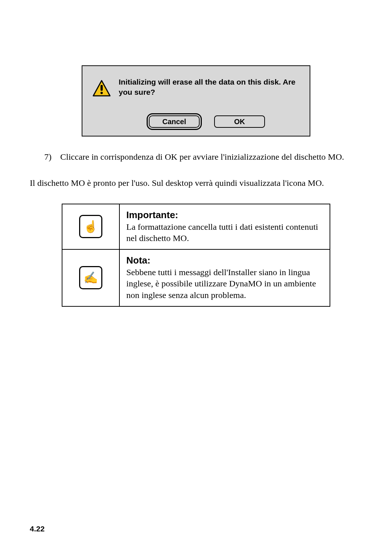  Describe the element at coordinates (225, 284) in the screenshot. I see `nota-text: Sebbene tutti i messaggi dell'Installer …` at that location.